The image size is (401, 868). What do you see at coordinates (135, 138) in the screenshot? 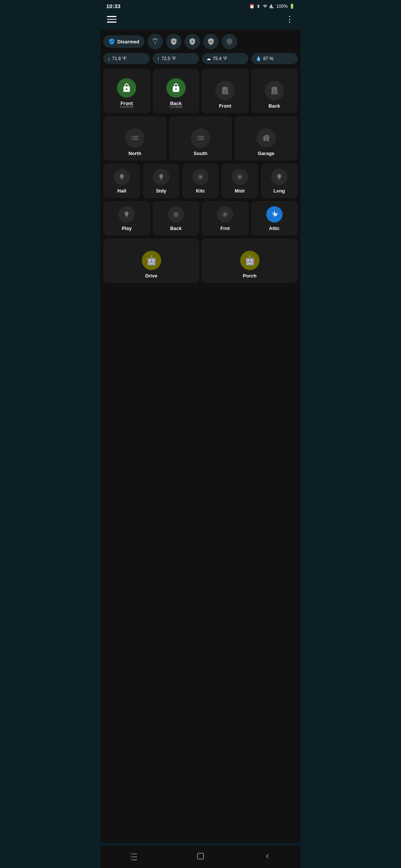
I see `gate-north: North` at bounding box center [135, 138].